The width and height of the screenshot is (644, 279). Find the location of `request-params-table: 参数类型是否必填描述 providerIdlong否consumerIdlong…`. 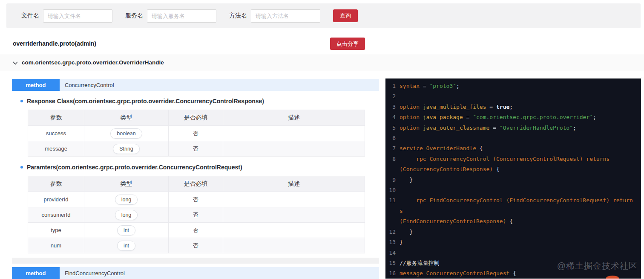

request-params-table: 参数类型是否必填描述 providerIdlong否consumerIdlong… is located at coordinates (196, 215).